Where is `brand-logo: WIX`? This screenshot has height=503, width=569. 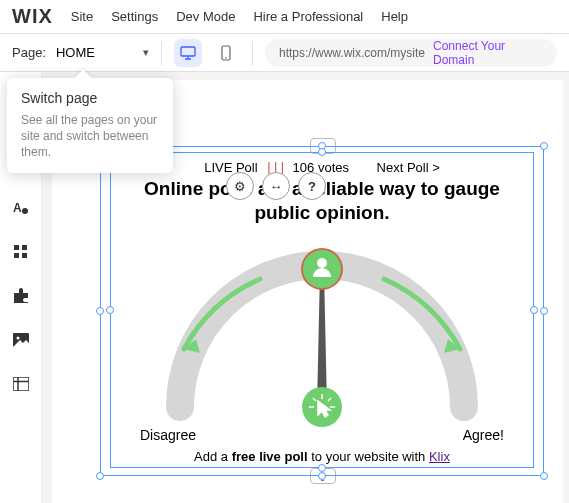
brand-logo: WIX is located at coordinates (32, 16).